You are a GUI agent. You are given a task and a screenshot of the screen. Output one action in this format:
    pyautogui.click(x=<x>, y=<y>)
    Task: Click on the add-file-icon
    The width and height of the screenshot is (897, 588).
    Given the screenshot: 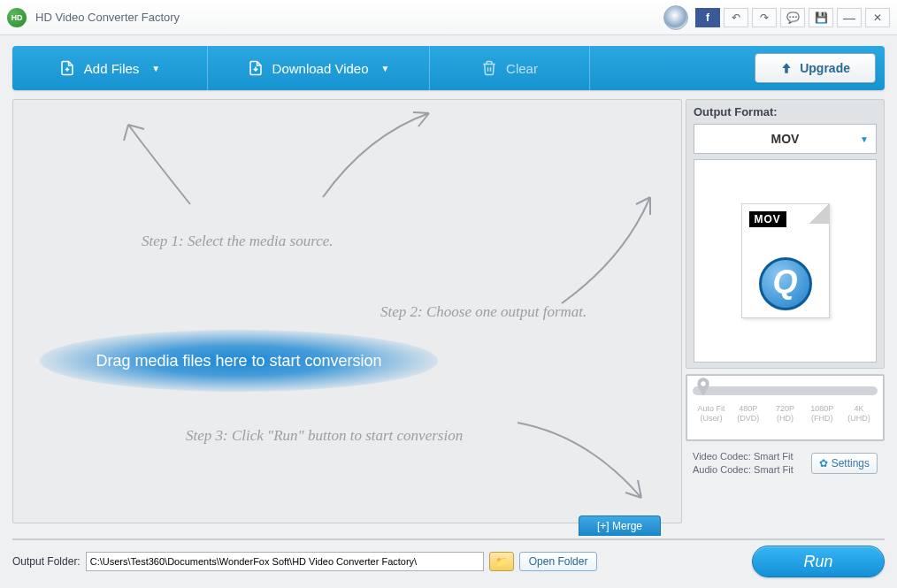 What is the action you would take?
    pyautogui.click(x=67, y=68)
    